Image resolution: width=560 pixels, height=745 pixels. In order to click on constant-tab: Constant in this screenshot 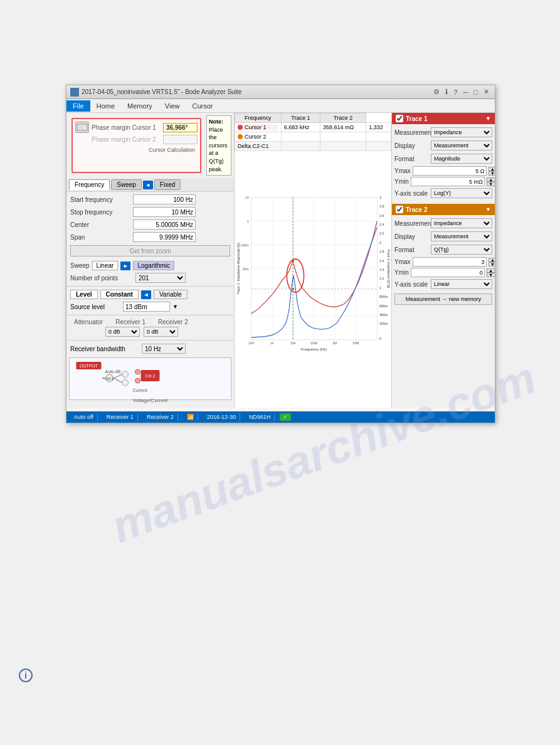, I will do `click(119, 295)`.